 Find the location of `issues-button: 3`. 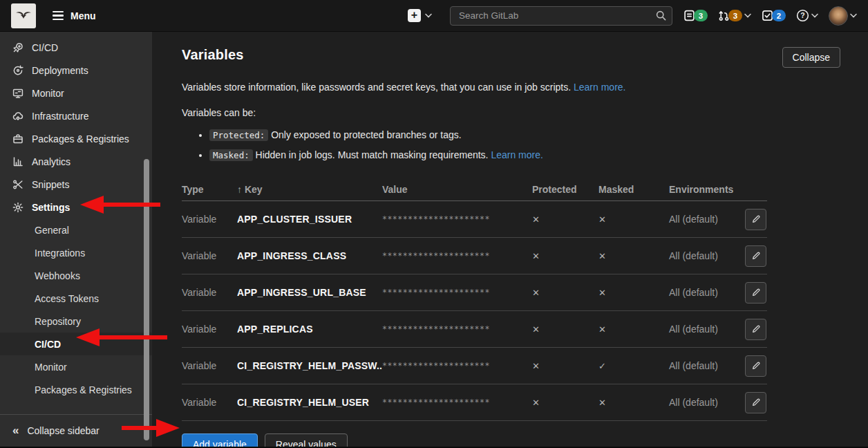

issues-button: 3 is located at coordinates (695, 15).